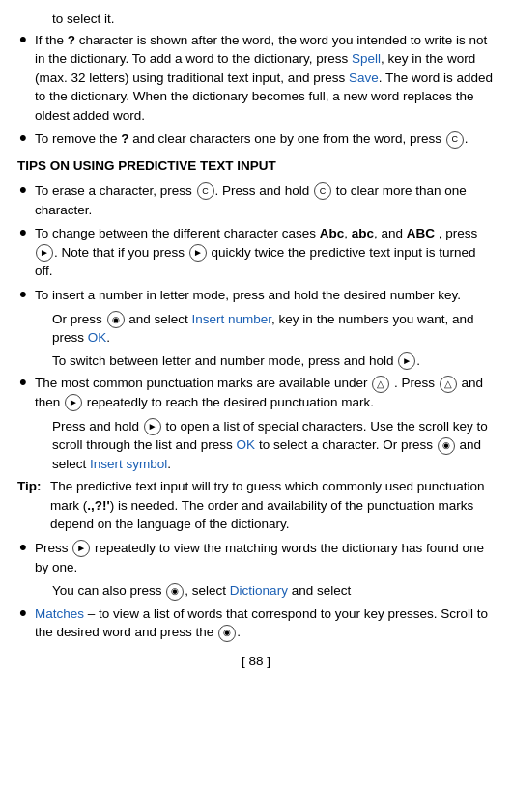  What do you see at coordinates (363, 234) in the screenshot?
I see `abc-lower: abc` at bounding box center [363, 234].